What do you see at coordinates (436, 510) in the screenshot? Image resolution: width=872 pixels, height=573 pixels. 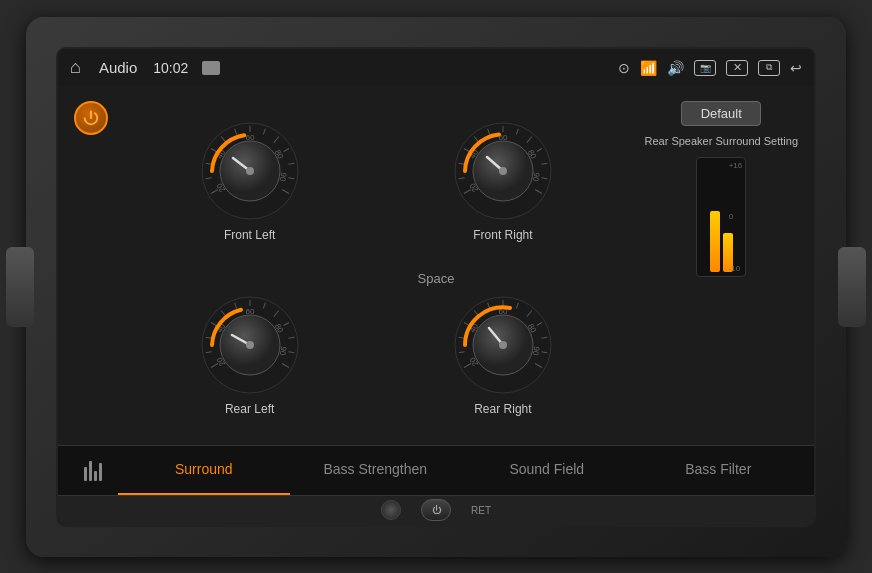 I see `hardware-bottom: ⏻ RET` at bounding box center [436, 510].